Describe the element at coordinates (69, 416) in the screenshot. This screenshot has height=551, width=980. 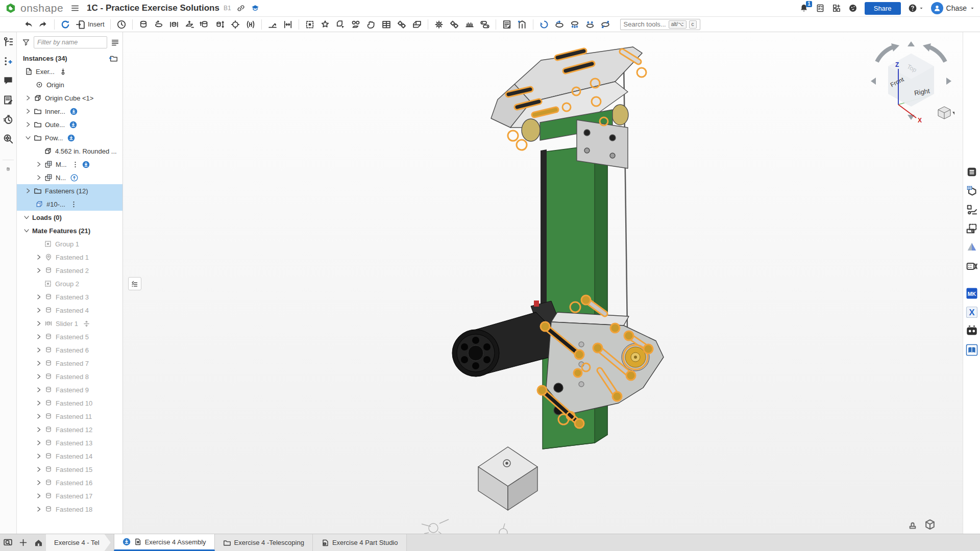
I see `tree-item-fastened-11: Fastened 11` at that location.